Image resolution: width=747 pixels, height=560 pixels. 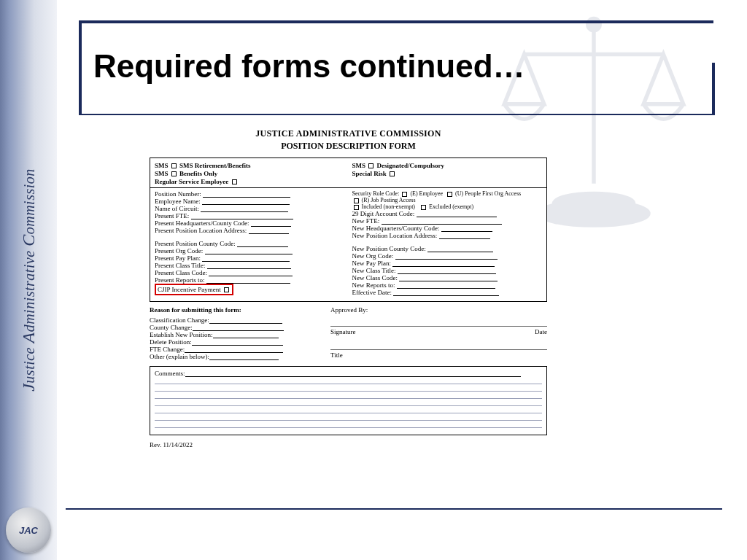 I want to click on sms-label-2: SMS, so click(x=359, y=166).